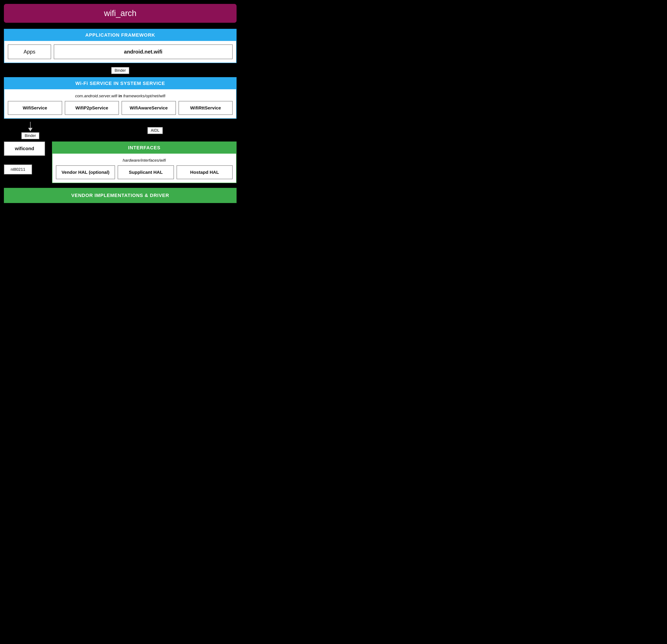 This screenshot has width=667, height=644. I want to click on android-net-wifi-box: android.net.wifi, so click(143, 52).